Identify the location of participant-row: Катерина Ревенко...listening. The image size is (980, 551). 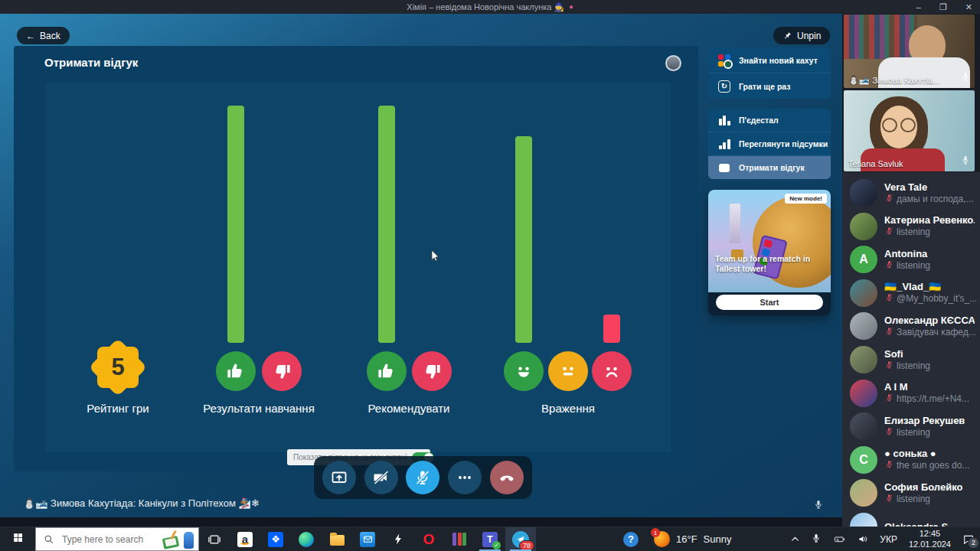
(911, 227).